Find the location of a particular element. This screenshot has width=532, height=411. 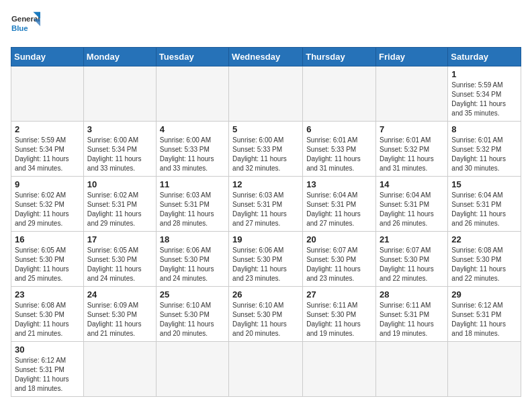

day-info: Sunrise: 6:00 AM Sunset: 5:34 PM Dayligh… is located at coordinates (120, 154).